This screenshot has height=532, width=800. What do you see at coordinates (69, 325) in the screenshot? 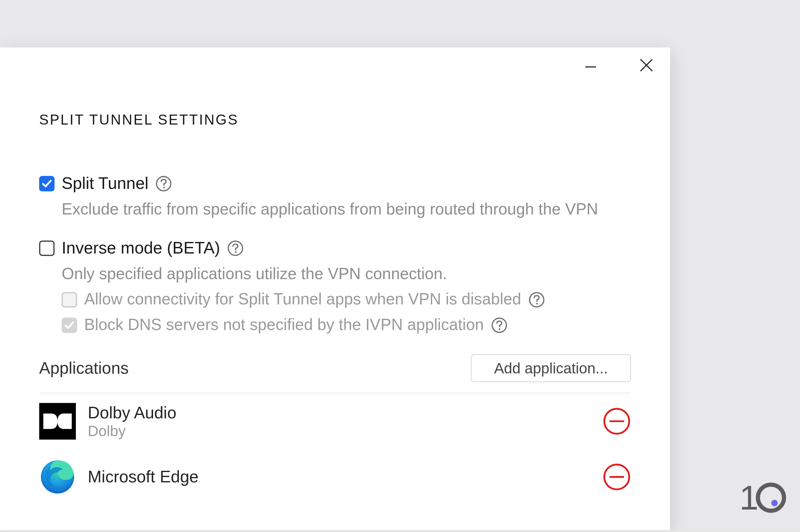
I see `block-dns-checkbox` at bounding box center [69, 325].